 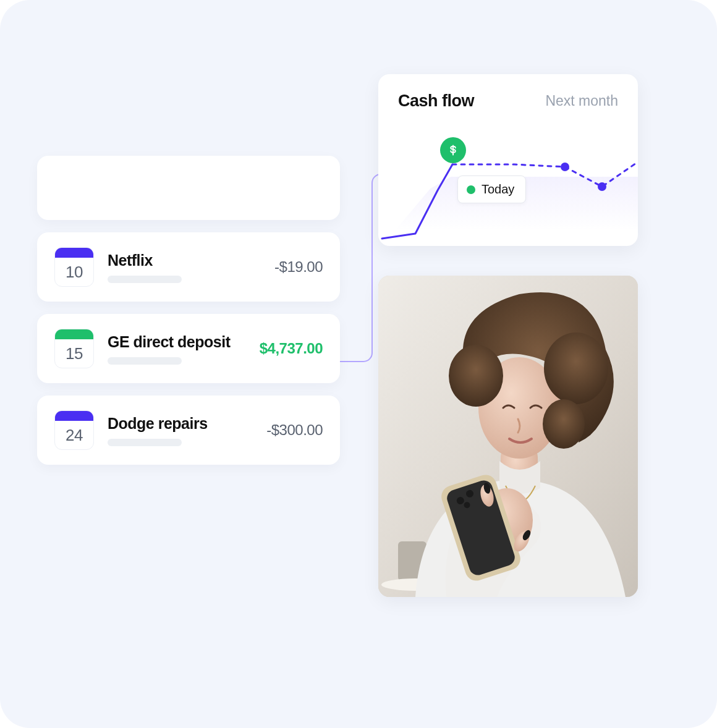 What do you see at coordinates (74, 430) in the screenshot?
I see `calendar-icon: 24` at bounding box center [74, 430].